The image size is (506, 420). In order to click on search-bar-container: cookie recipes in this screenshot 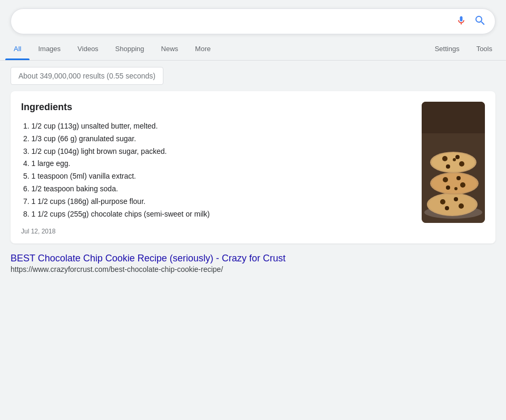, I will do `click(253, 17)`.